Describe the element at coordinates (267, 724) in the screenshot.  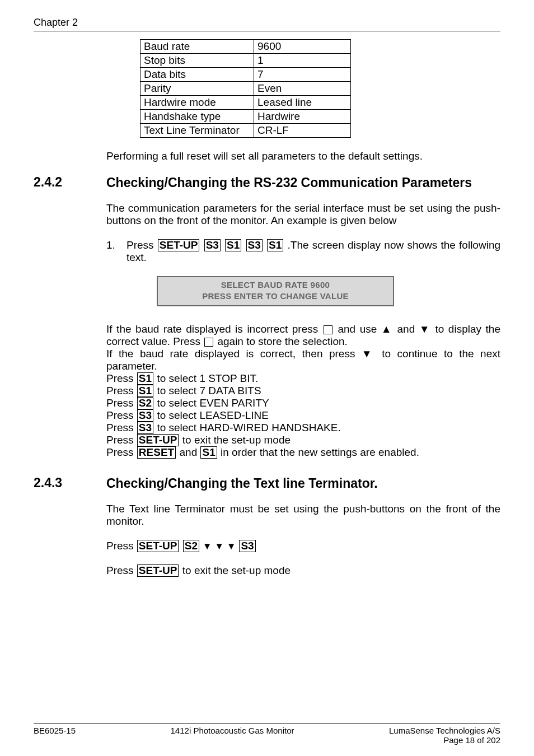
I see `footer-rule` at that location.